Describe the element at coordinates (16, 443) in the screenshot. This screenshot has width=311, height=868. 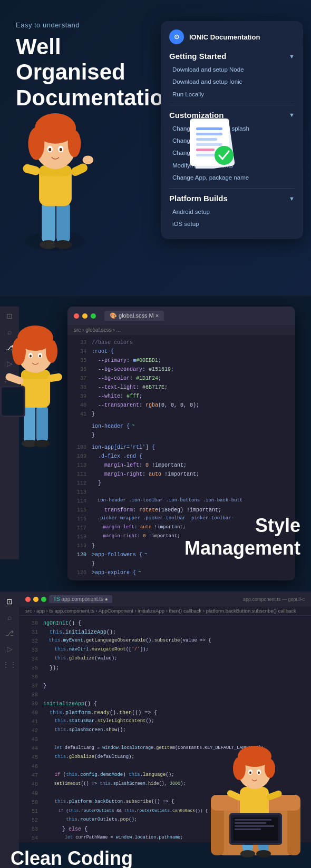
I see `left-col: ⊡ ⌕ ⎇ ▷ ⋮⋮` at that location.